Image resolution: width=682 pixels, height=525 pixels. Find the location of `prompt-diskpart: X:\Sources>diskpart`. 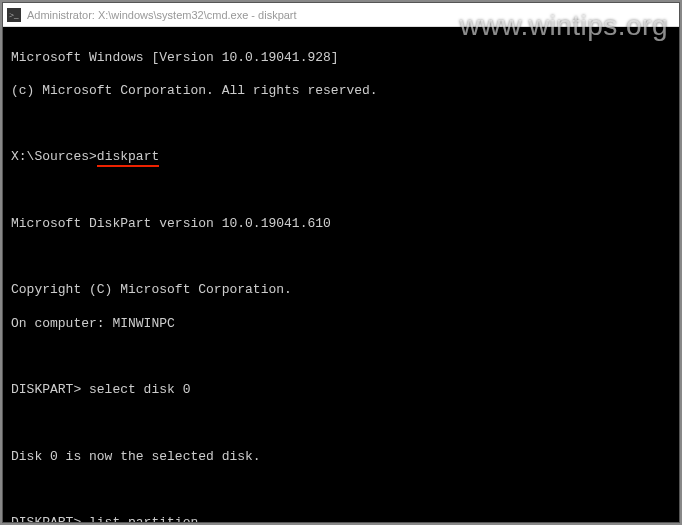

prompt-diskpart: X:\Sources>diskpart is located at coordinates (341, 158).